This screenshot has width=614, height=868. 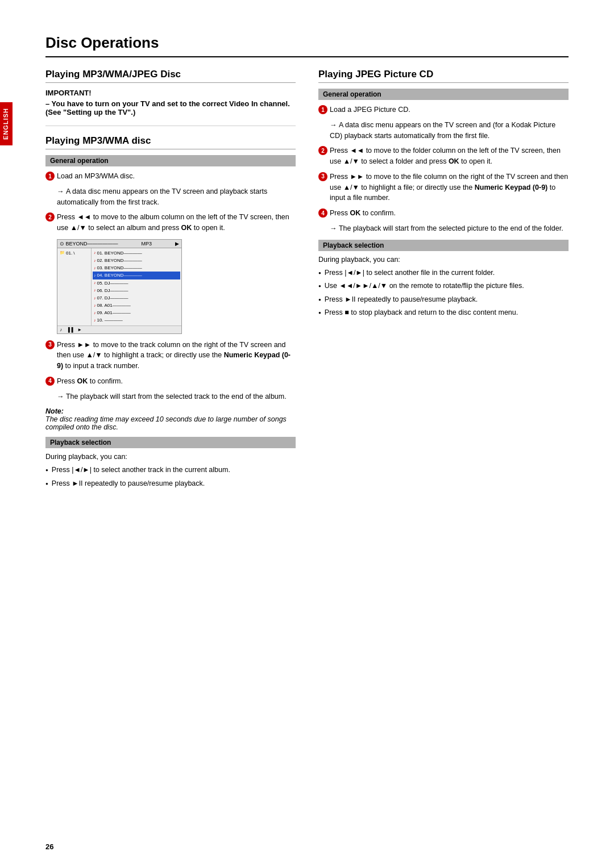 I want to click on track-row-9: ♪ 09. A01————, so click(x=136, y=312).